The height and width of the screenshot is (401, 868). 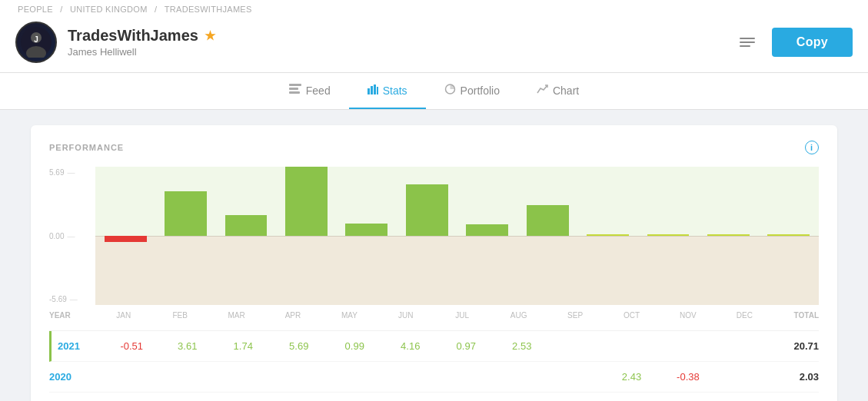 What do you see at coordinates (434, 361) in the screenshot?
I see `data-rows: 2021 -0.51 3.61 1.74 5.69 0.99 4.16 0.97…` at bounding box center [434, 361].